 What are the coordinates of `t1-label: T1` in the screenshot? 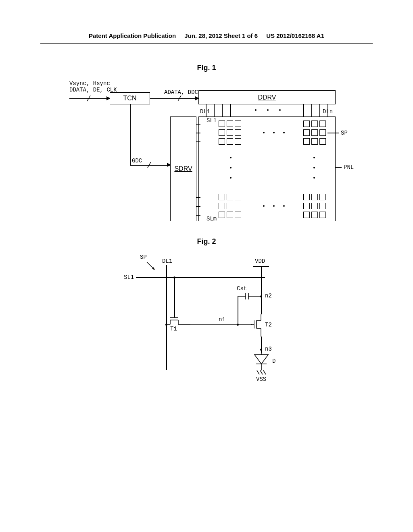 It's located at (173, 329).